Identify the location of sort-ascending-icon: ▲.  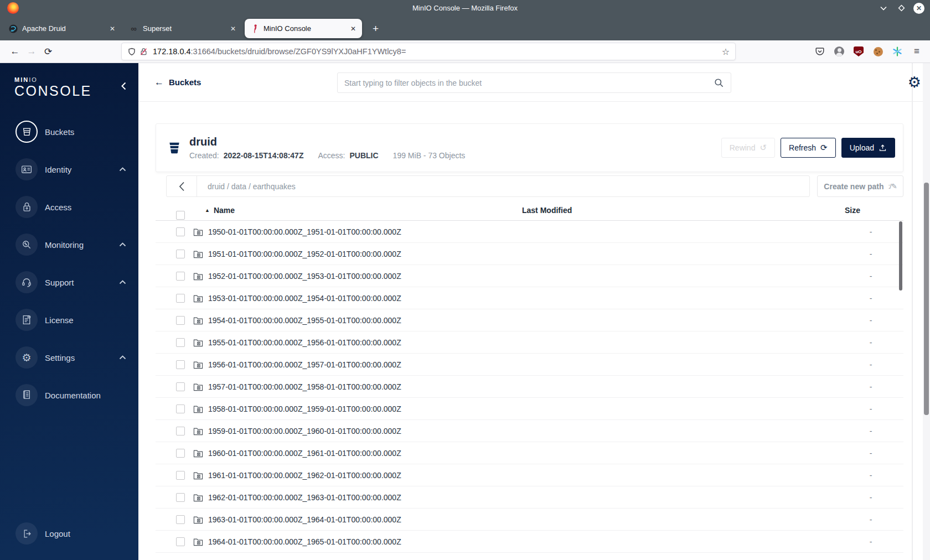
(207, 210).